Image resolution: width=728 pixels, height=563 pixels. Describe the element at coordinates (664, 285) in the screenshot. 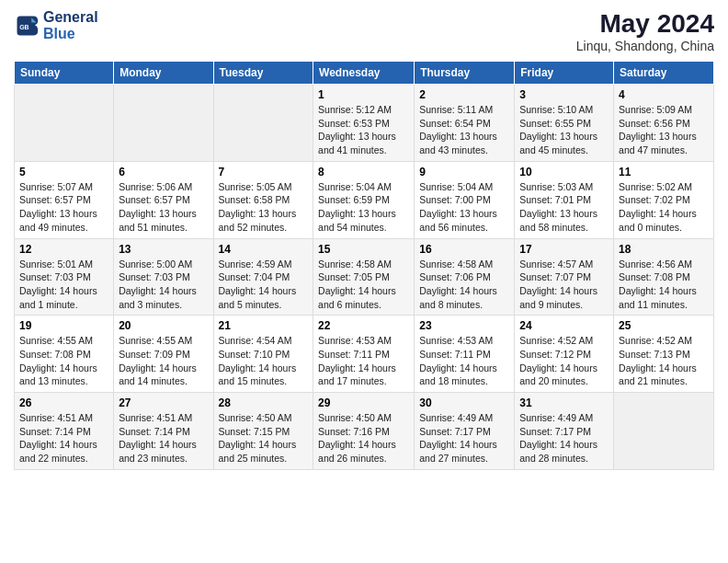

I see `day-info: Sunrise: 4:56 AMSunset: 7:08 PMDaylight:…` at that location.